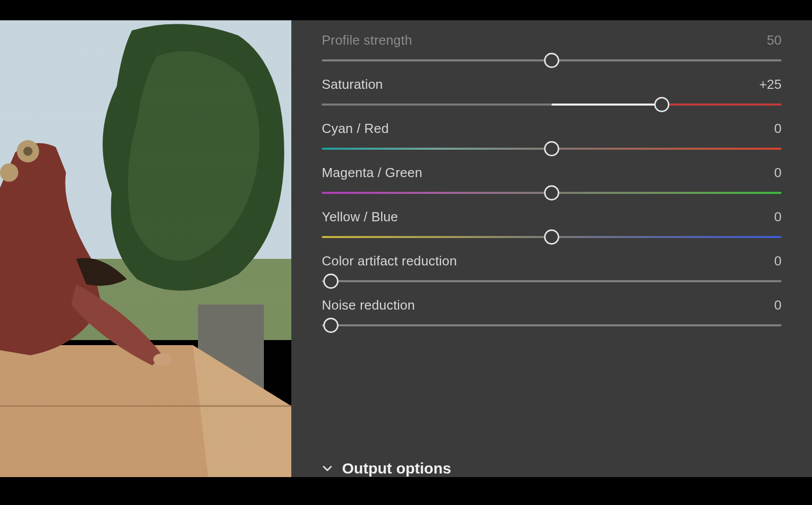  Describe the element at coordinates (355, 129) in the screenshot. I see `slider-label: Cyan / Red` at that location.